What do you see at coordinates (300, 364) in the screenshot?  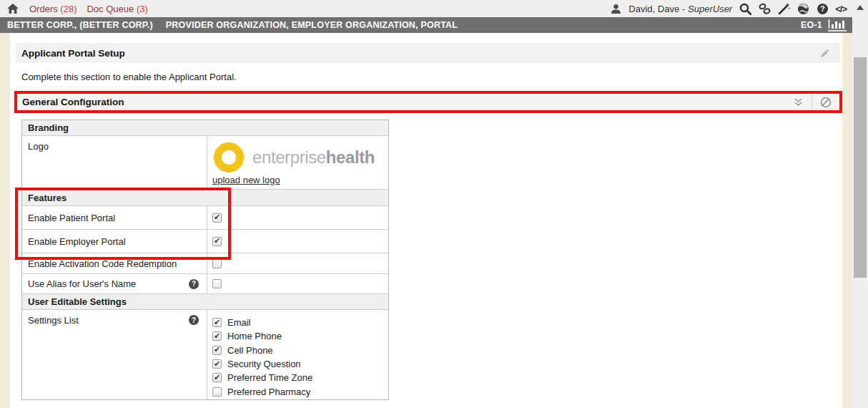 I see `option-security-question: Security Question` at bounding box center [300, 364].